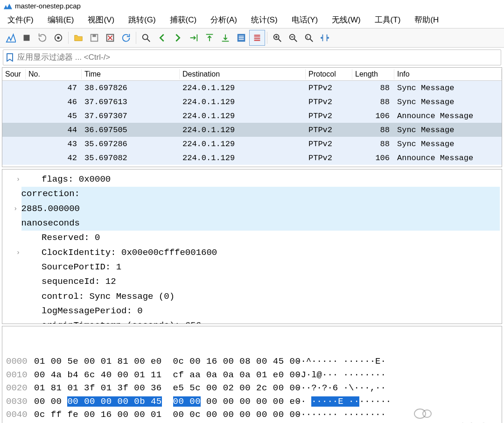  What do you see at coordinates (293, 38) in the screenshot?
I see `zoom-out-icon` at bounding box center [293, 38].